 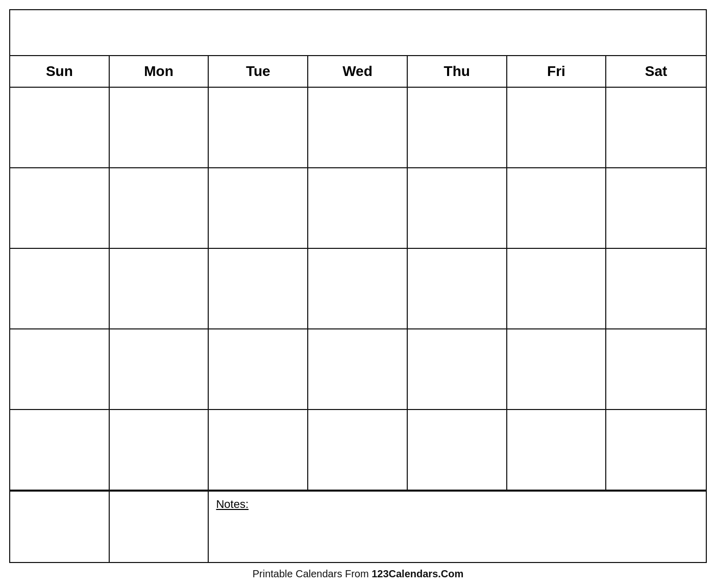 I want to click on cell-w1-wed, so click(x=358, y=127).